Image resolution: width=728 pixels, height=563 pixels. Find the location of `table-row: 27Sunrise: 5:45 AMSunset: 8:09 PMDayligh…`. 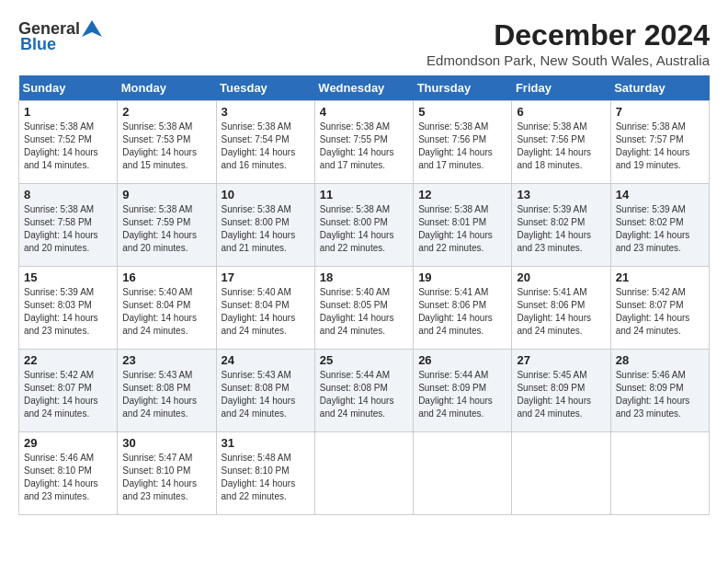

table-row: 27Sunrise: 5:45 AMSunset: 8:09 PMDayligh… is located at coordinates (561, 391).